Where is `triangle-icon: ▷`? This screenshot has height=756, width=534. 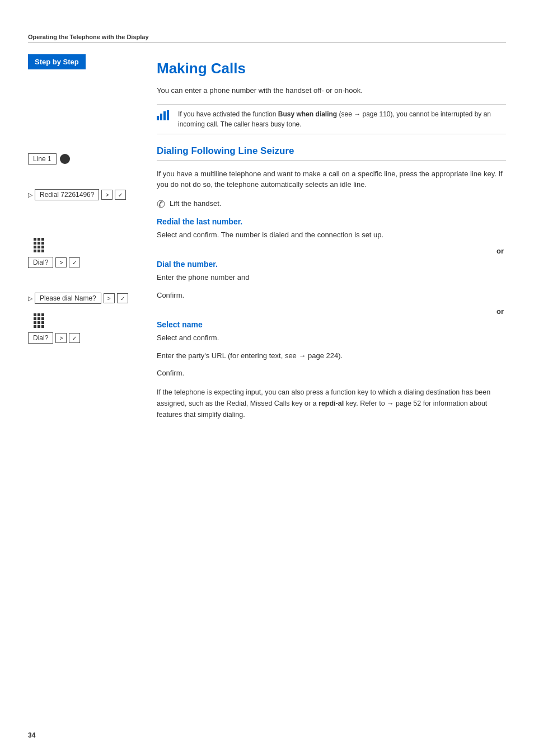 triangle-icon: ▷ is located at coordinates (30, 195).